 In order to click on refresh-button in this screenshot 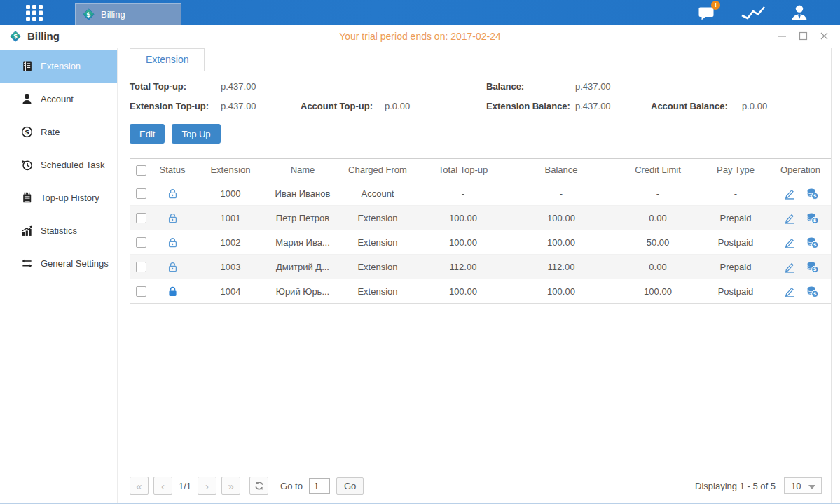, I will do `click(259, 486)`.